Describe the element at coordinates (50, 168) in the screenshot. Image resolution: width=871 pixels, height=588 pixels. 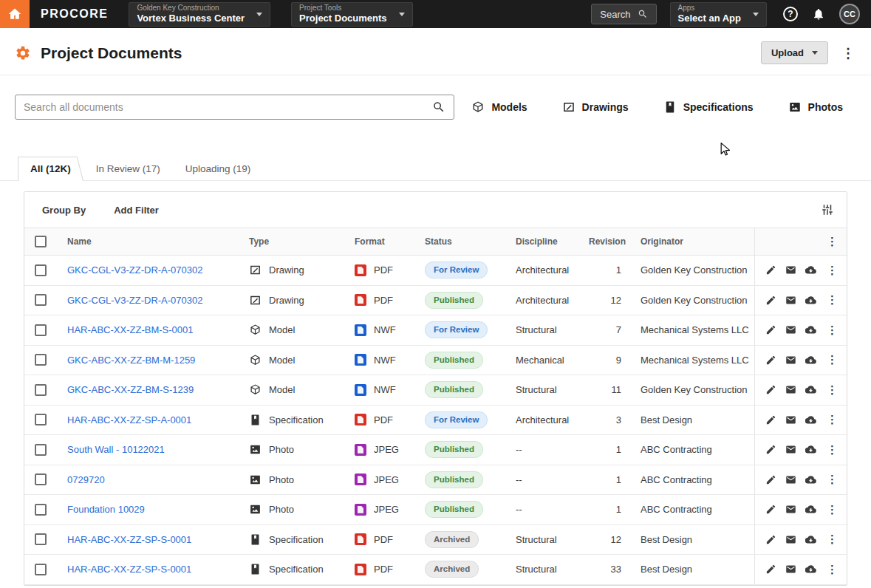
I see `tab-all: All (12K)` at that location.